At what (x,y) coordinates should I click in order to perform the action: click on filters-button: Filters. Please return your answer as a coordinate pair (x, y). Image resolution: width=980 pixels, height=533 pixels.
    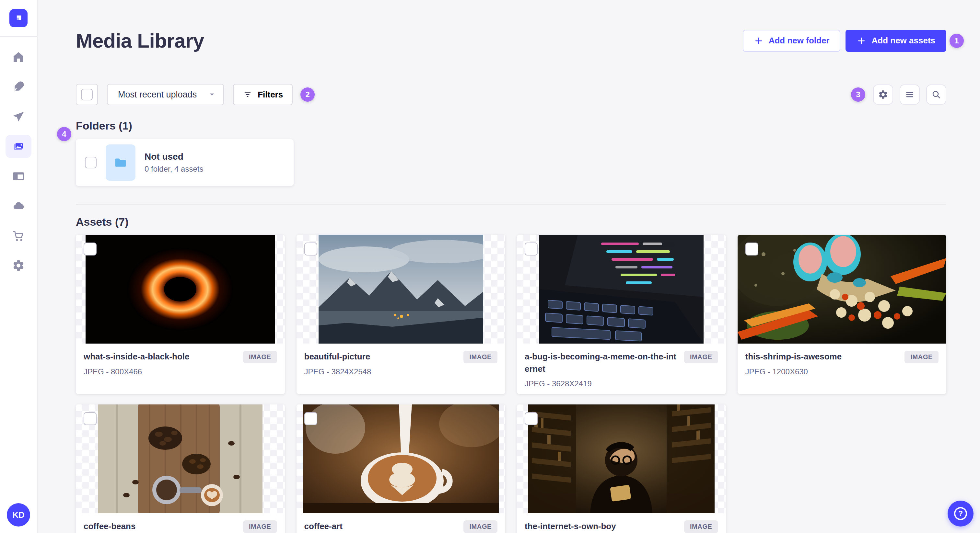
    Looking at the image, I should click on (262, 95).